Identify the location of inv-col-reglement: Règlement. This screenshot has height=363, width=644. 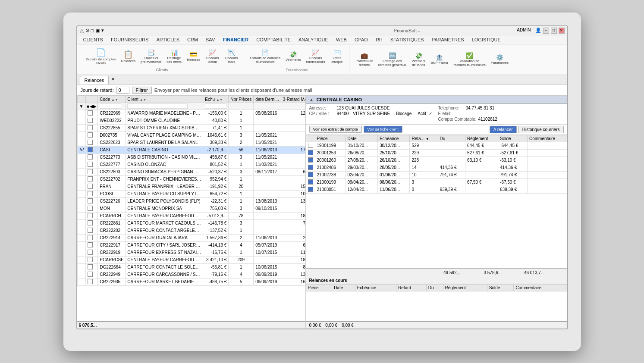
(482, 138).